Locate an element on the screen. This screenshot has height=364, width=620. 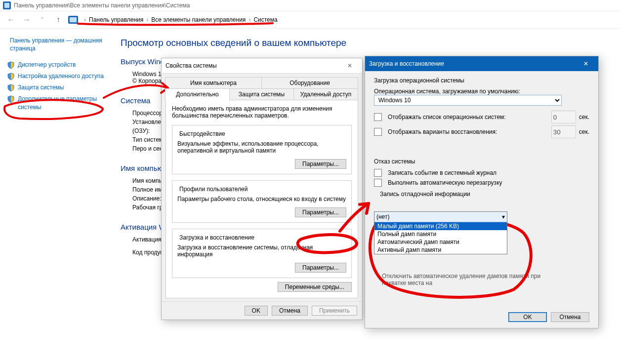
group-desc: Параметры рабочего стола, относящиеся ко… is located at coordinates (262, 199).